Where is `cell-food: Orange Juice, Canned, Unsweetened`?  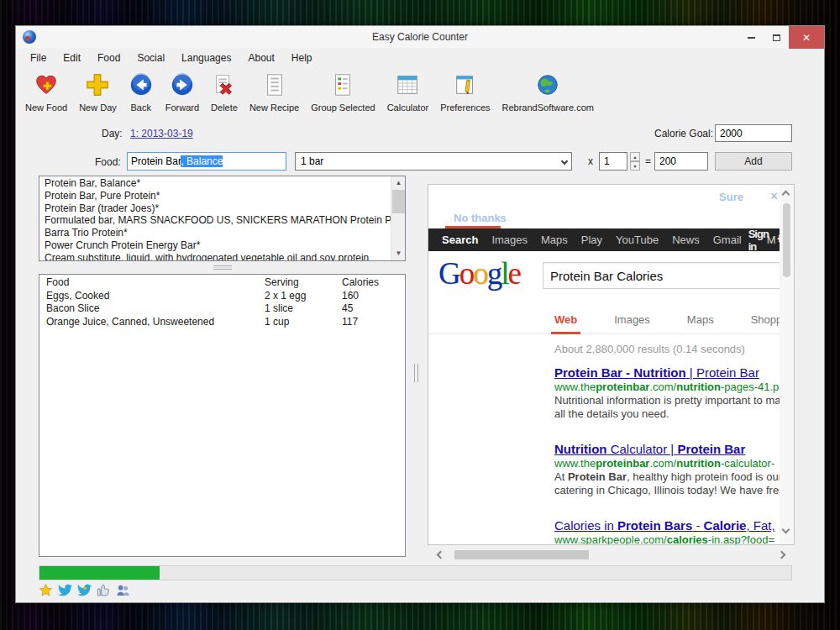
cell-food: Orange Juice, Canned, Unsweetened is located at coordinates (155, 323).